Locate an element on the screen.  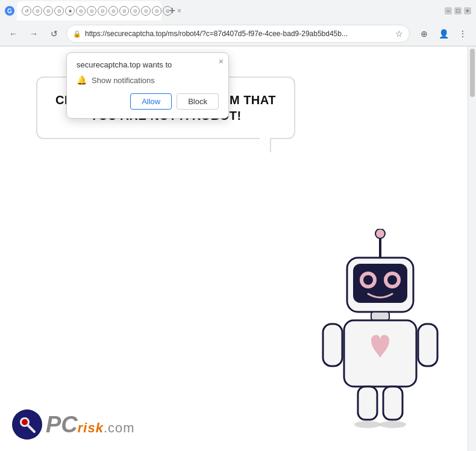
tab-icon-1: ↺ is located at coordinates (27, 11).